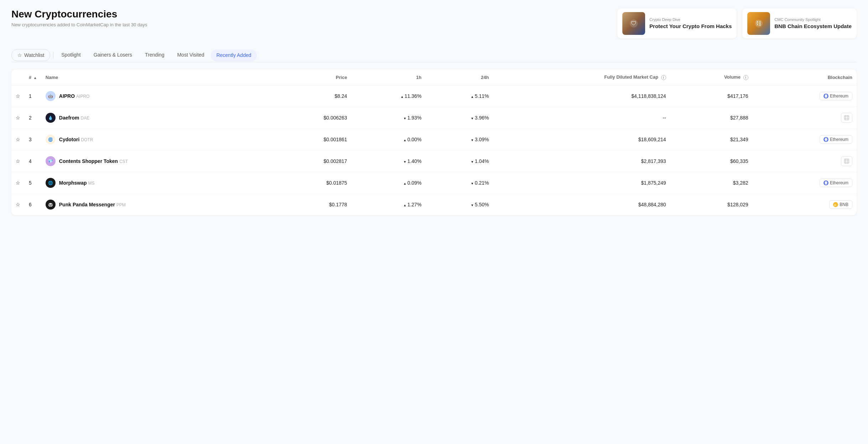 The height and width of the screenshot is (444, 868). I want to click on down-arrow-icon: 3.09%, so click(480, 139).